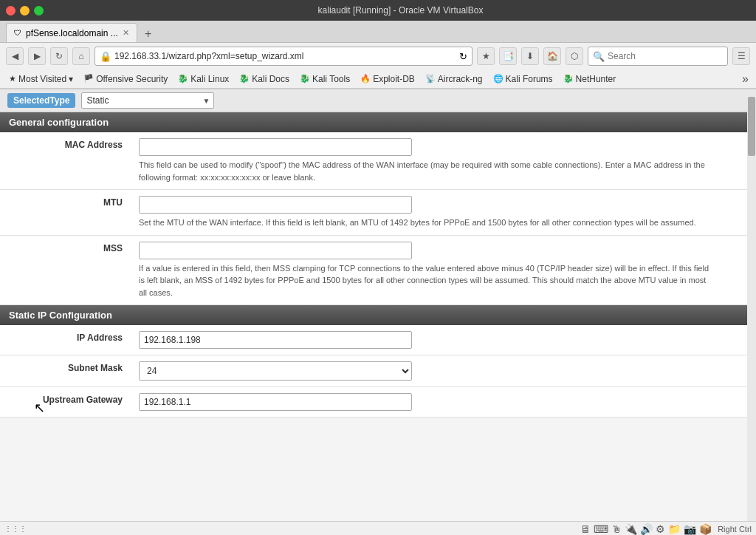 Image resolution: width=756 pixels, height=535 pixels. I want to click on bookmark-label: Kali Linux, so click(210, 79).